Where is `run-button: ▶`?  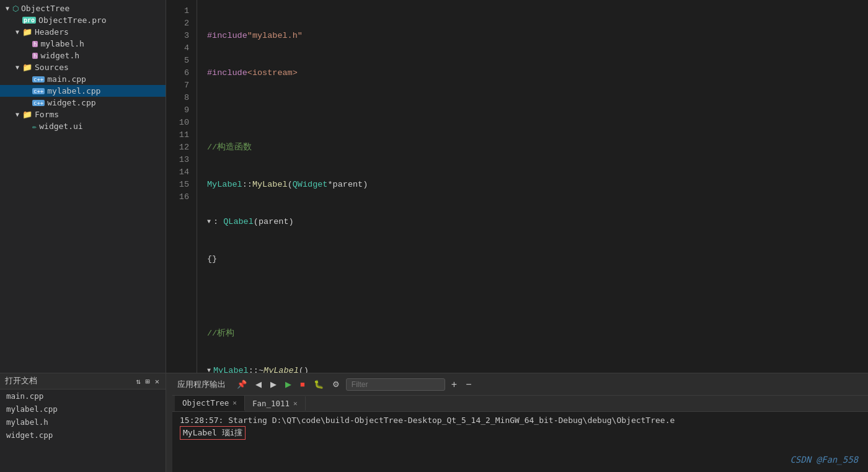 run-button: ▶ is located at coordinates (288, 385).